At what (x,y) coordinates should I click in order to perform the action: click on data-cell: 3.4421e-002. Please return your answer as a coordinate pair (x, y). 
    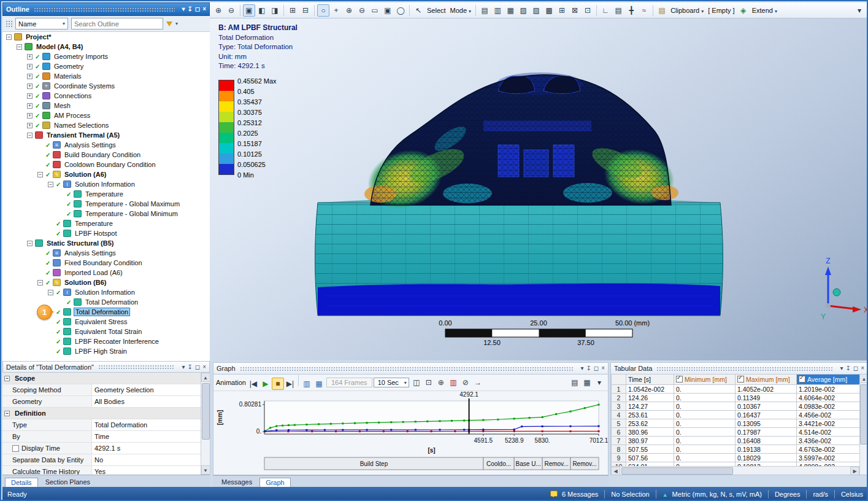
    Looking at the image, I should click on (828, 424).